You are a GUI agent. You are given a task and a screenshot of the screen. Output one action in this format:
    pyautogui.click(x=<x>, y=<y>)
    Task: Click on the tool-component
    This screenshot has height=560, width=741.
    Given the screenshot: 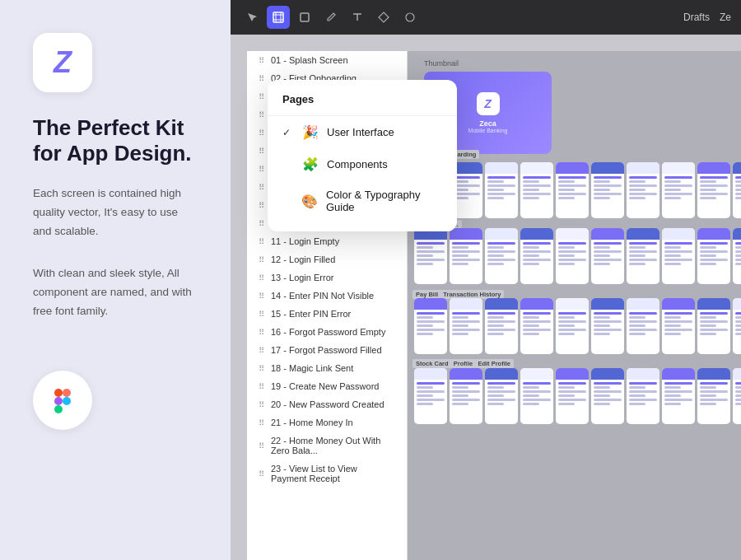 What is the action you would take?
    pyautogui.click(x=384, y=17)
    